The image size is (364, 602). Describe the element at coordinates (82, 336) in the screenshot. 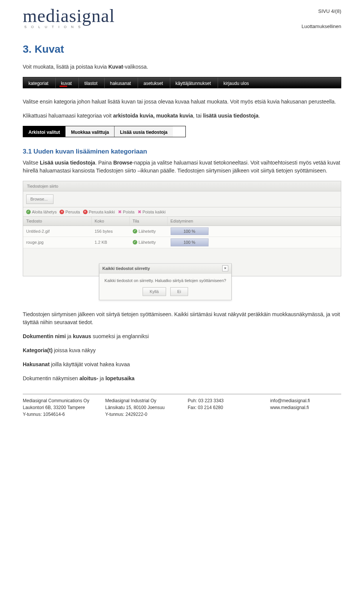

I see `p6-b2: kuvaus` at that location.